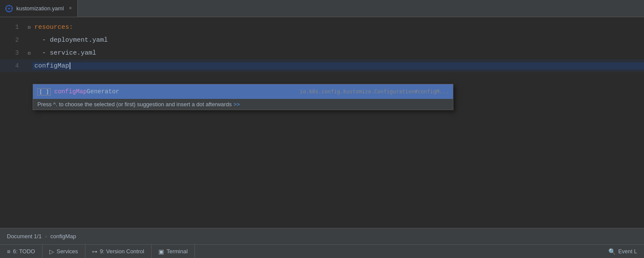  Describe the element at coordinates (322, 40) in the screenshot. I see `code-line-2: 2 - deployment.yaml` at that location.